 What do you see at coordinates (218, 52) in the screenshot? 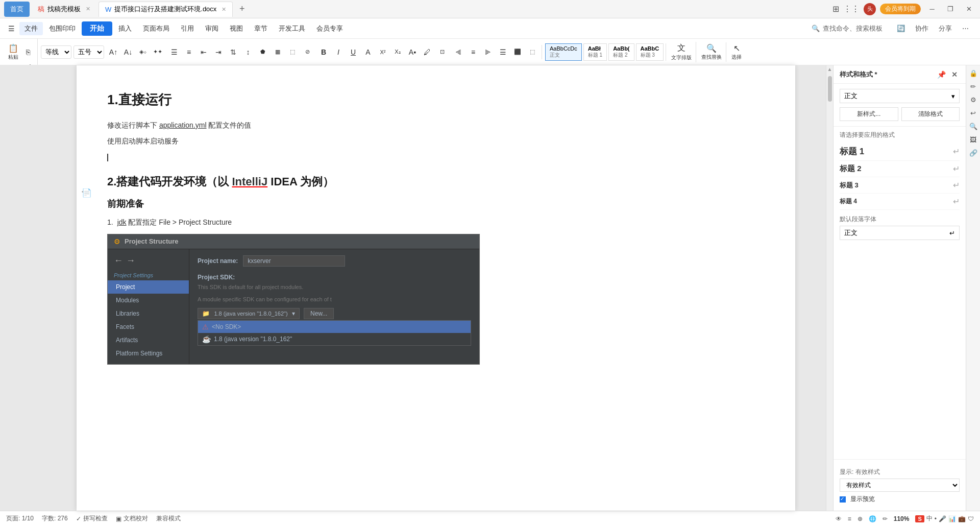
I see `indent-increase-button: ⇥` at bounding box center [218, 52].